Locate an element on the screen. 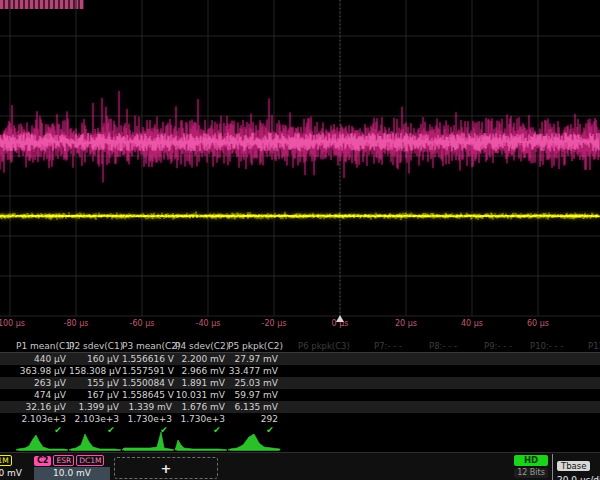 This screenshot has width=600, height=480. measure-header-p5: P5 pkpk(C2) is located at coordinates (254, 346).